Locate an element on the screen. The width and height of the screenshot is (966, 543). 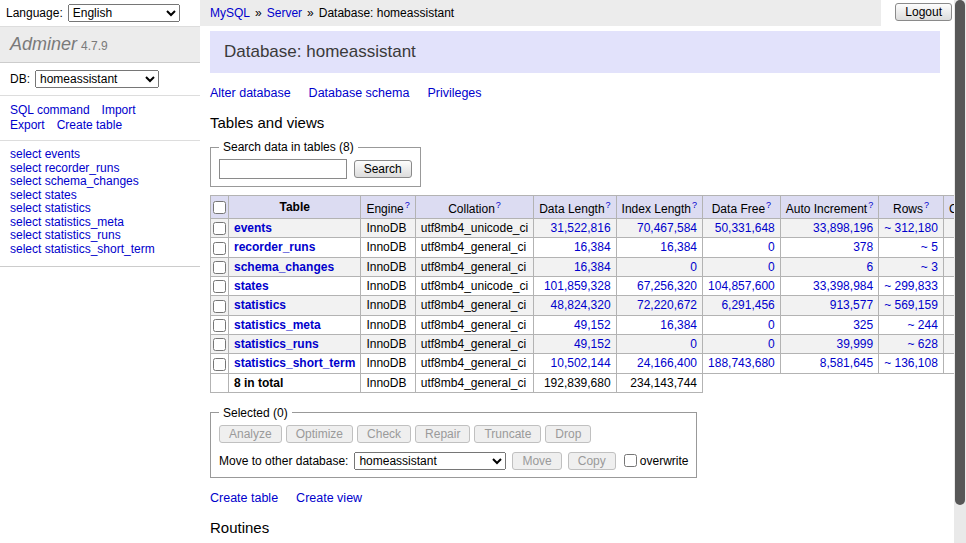
database-action-link: Database schema is located at coordinates (360, 93).